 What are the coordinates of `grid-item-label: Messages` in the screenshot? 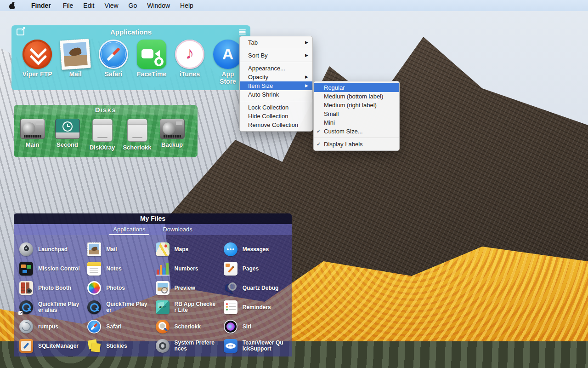 It's located at (255, 249).